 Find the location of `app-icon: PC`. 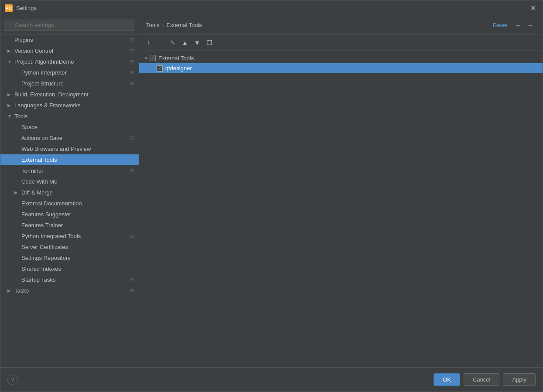

app-icon: PC is located at coordinates (9, 8).